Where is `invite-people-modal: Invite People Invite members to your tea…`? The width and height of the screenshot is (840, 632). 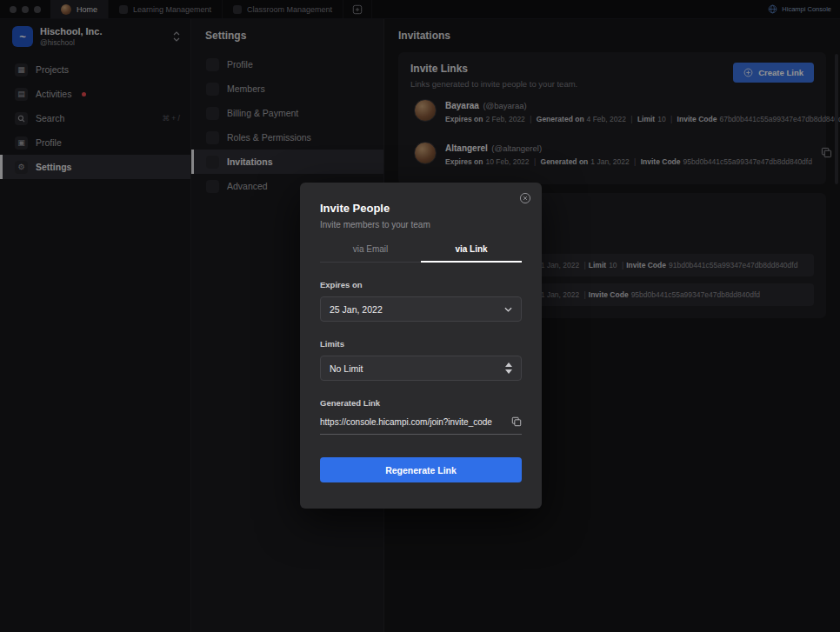 invite-people-modal: Invite People Invite members to your tea… is located at coordinates (421, 346).